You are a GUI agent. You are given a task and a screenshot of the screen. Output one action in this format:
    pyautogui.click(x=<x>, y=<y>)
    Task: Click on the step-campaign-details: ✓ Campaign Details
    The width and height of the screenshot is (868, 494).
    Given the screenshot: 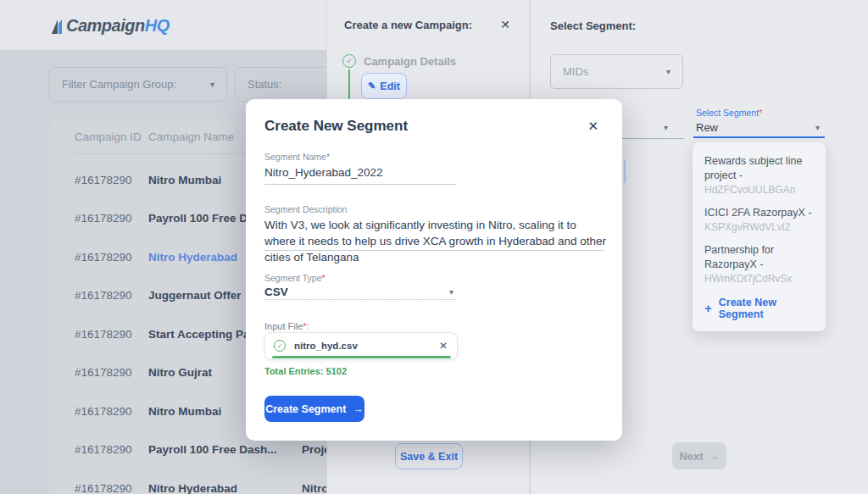 What is the action you would take?
    pyautogui.click(x=399, y=61)
    